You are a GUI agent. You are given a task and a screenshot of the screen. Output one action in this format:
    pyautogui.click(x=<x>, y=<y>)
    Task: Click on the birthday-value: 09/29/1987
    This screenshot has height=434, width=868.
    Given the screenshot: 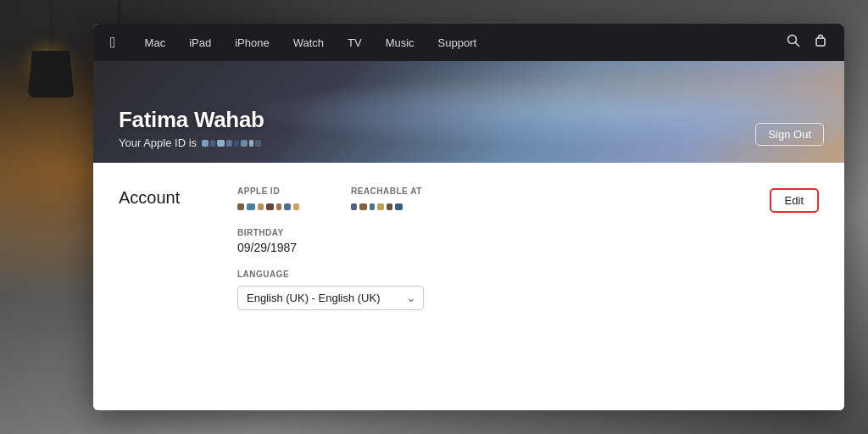 What is the action you would take?
    pyautogui.click(x=528, y=248)
    